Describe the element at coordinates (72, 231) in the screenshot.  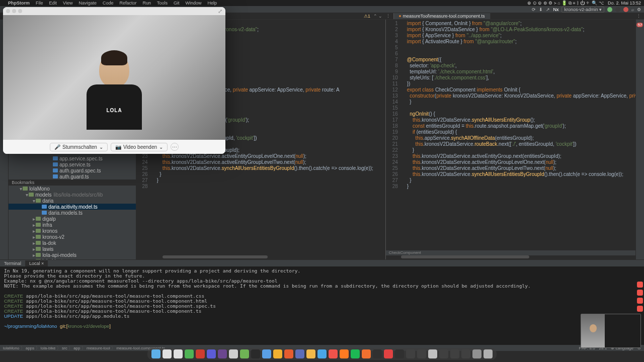
I see `tree-folder: ▸kronos` at that location.